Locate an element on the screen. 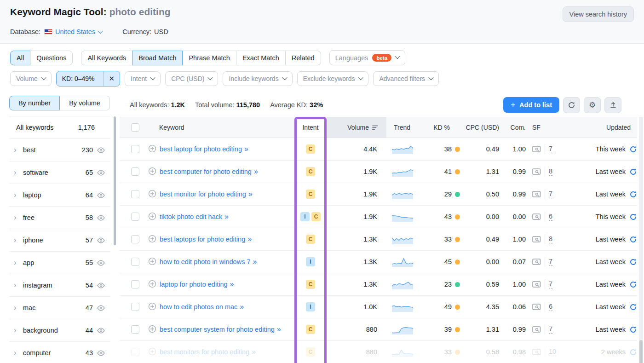 This screenshot has height=363, width=644. col-header-updated: Updated is located at coordinates (603, 127).